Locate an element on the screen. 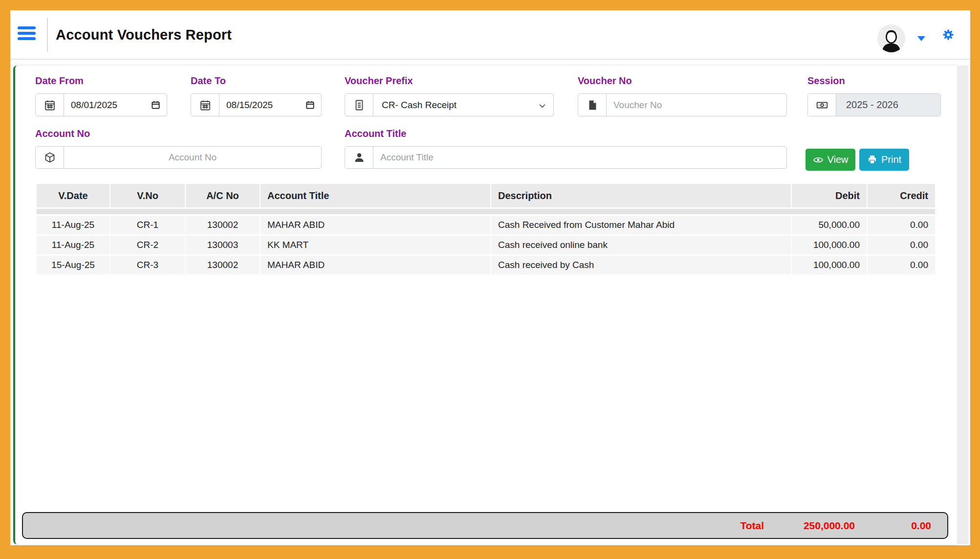 The image size is (980, 559). page-title: Account Vouchers Report is located at coordinates (144, 35).